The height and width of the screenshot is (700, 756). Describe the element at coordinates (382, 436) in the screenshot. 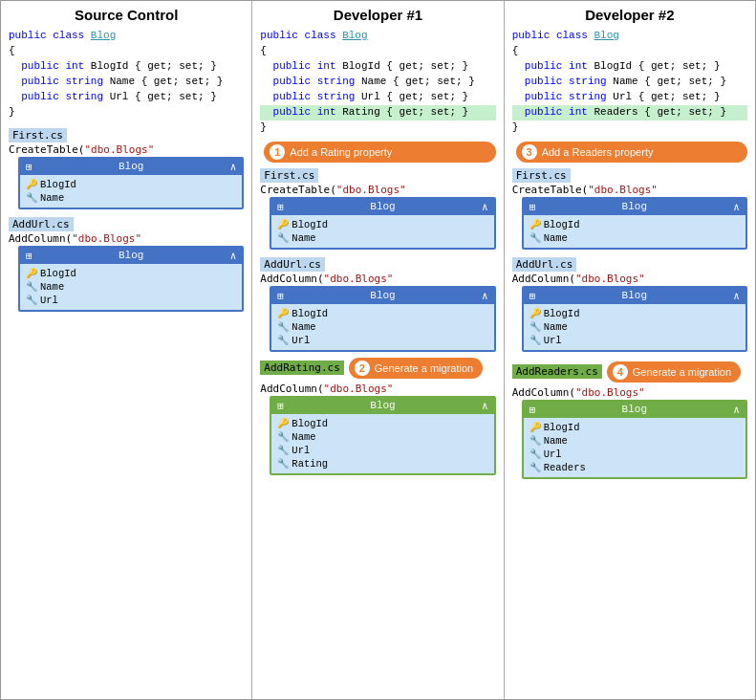

I see `dev1-addrating-resx-box: ⊞ Blog ∧ 🔑BlogId 🔧Name 🔧Url 🔧Rating` at that location.